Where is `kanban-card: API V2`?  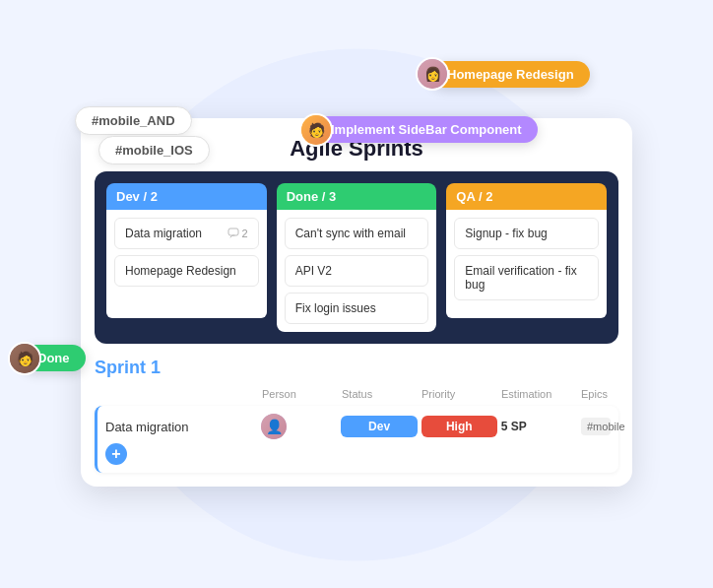 kanban-card: API V2 is located at coordinates (356, 271).